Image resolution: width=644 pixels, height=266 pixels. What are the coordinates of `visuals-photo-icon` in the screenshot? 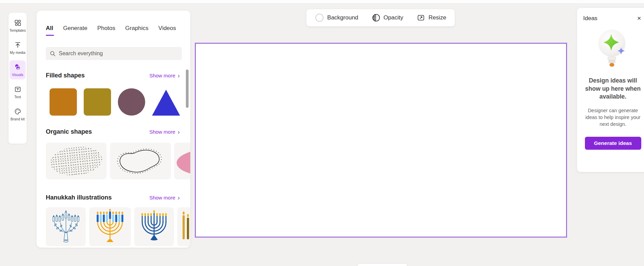 It's located at (18, 67).